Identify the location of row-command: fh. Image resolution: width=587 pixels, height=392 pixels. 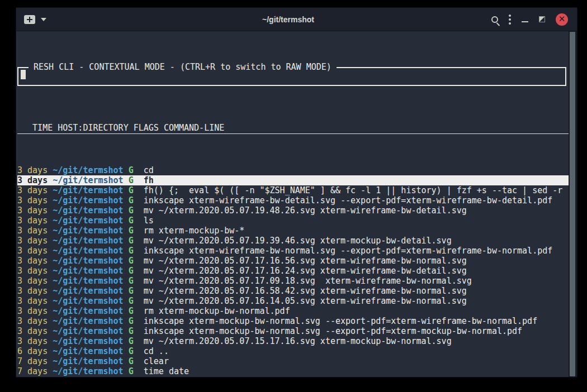
(144, 180).